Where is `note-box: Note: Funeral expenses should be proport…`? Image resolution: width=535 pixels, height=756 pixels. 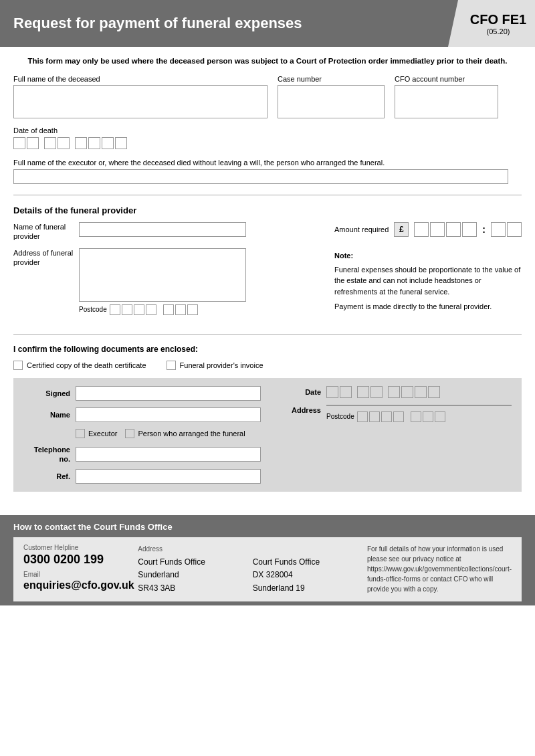
note-box: Note: Funeral expenses should be proport… is located at coordinates (428, 281).